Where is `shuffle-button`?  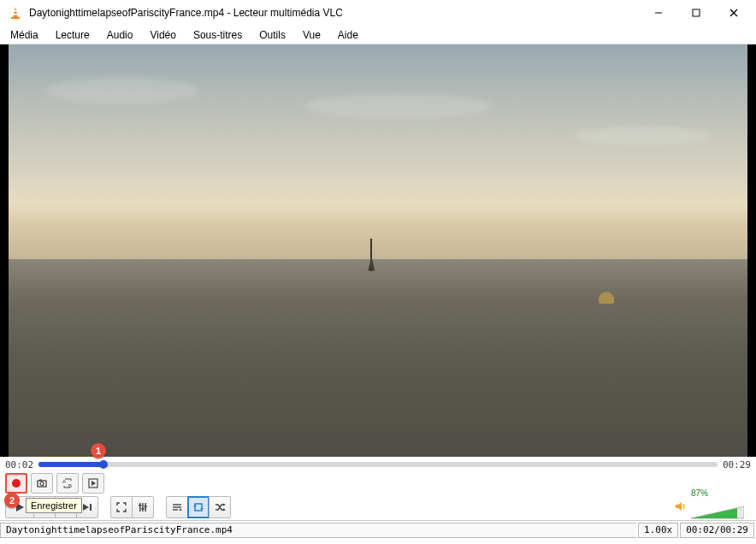 shuffle-button is located at coordinates (220, 507).